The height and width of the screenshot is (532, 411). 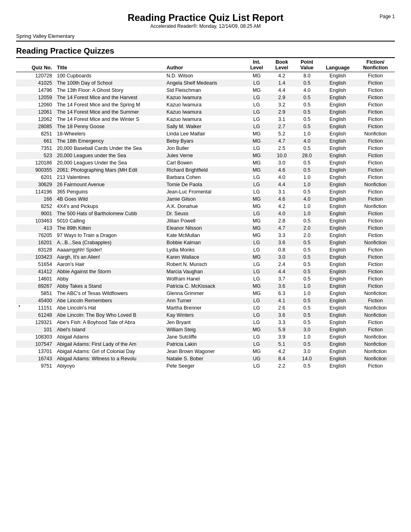 What do you see at coordinates (109, 257) in the screenshot?
I see `book-title: Aargh, It's an Alien!` at bounding box center [109, 257].